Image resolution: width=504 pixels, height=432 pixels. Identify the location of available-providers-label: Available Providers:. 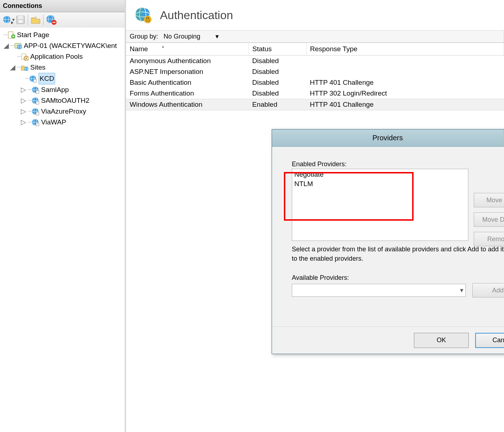
(398, 278).